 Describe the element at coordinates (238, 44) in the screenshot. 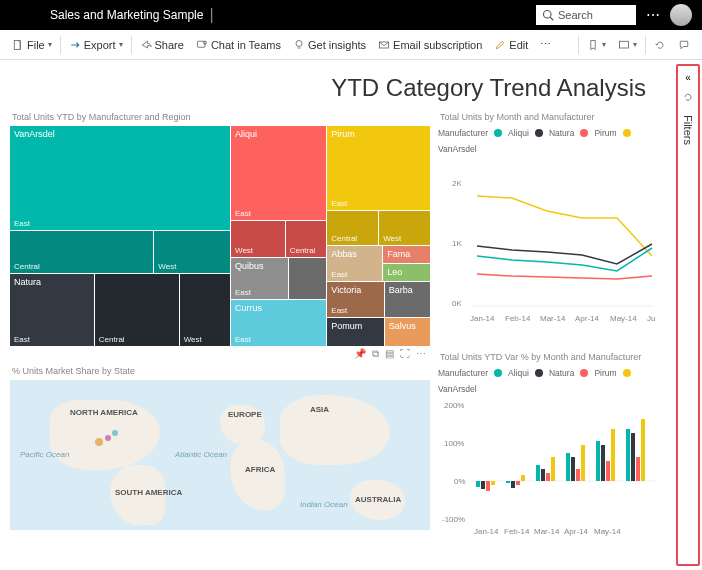

I see `chat-teams-button: Chat in Teams` at that location.